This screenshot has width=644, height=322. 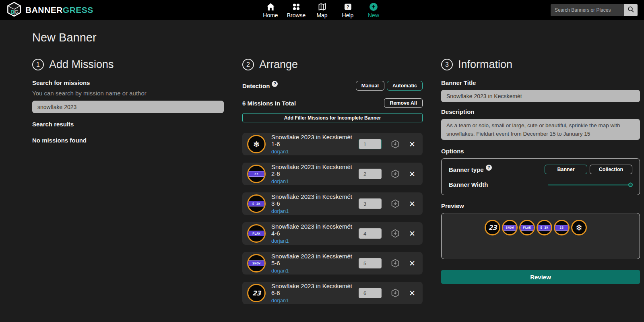 I want to click on home-icon, so click(x=270, y=7).